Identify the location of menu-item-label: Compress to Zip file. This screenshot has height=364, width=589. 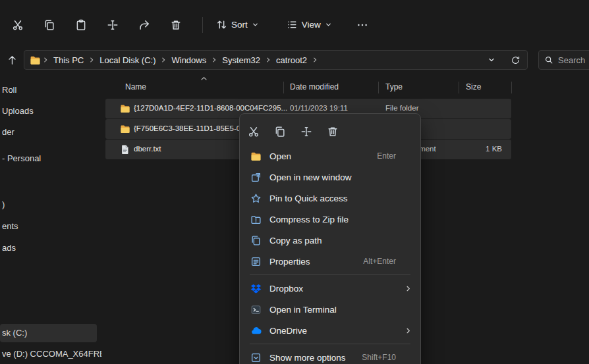
(333, 220).